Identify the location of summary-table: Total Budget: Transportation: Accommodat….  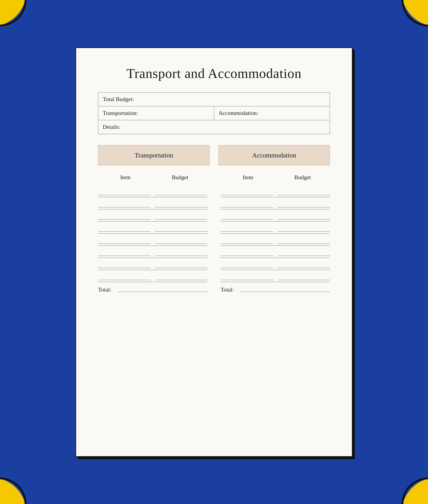
(214, 113).